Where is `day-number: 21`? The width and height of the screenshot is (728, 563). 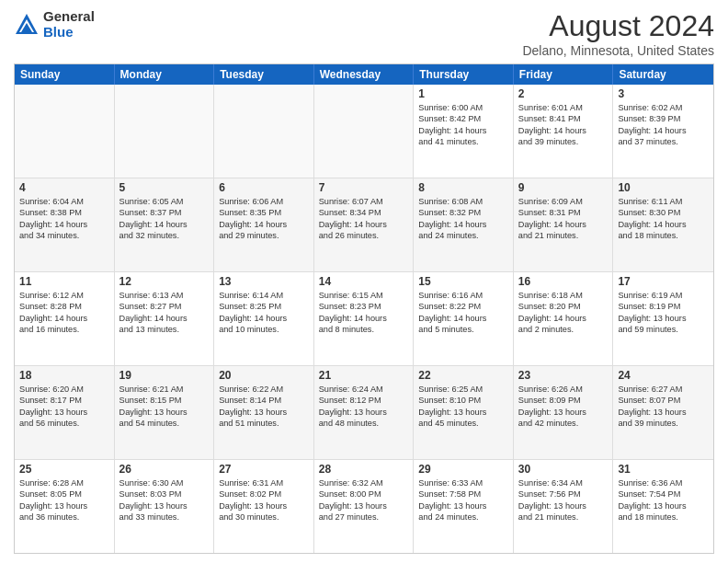
day-number: 21 is located at coordinates (364, 375).